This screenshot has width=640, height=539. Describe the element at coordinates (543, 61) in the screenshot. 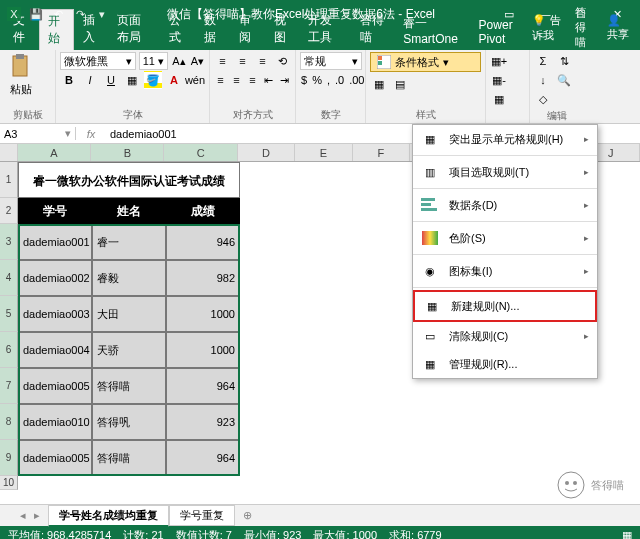

I see `autosum-icon: Σ` at that location.